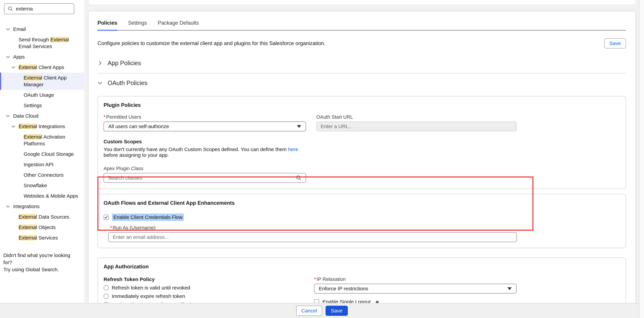  Describe the element at coordinates (106, 217) in the screenshot. I see `enable-ccf-checkbox` at that location.